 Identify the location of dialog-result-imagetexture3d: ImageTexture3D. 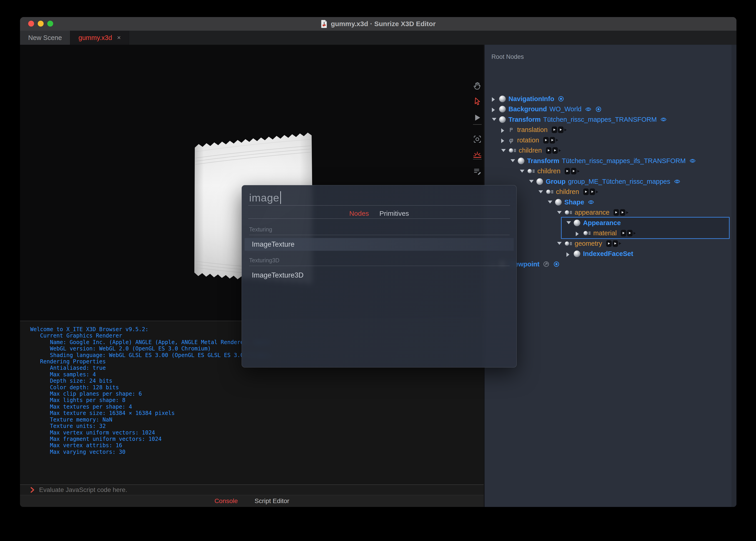
(379, 275).